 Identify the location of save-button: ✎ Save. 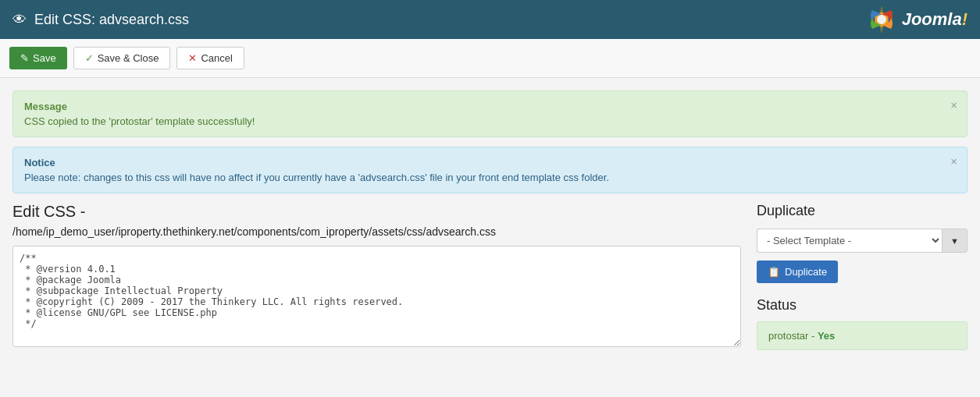
(38, 58).